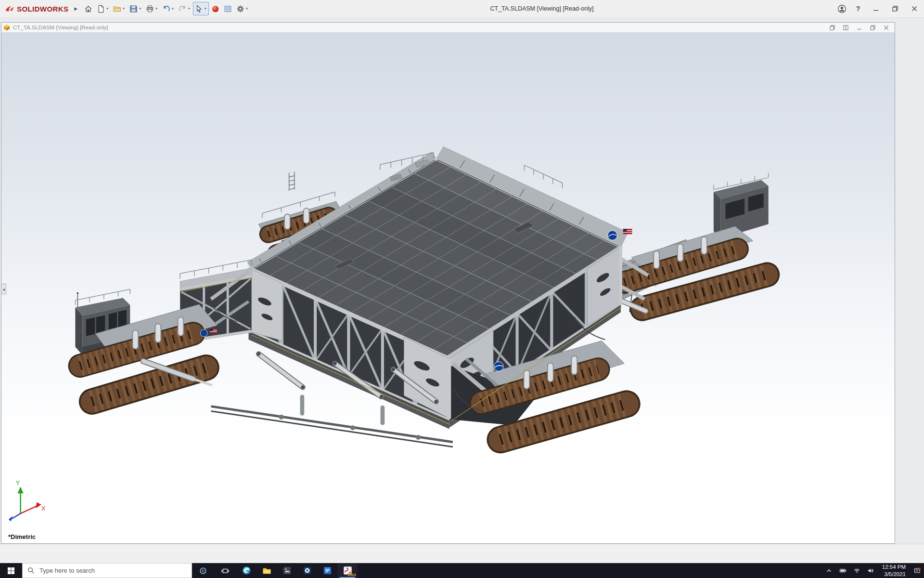 The width and height of the screenshot is (924, 578). I want to click on print-icon, so click(150, 9).